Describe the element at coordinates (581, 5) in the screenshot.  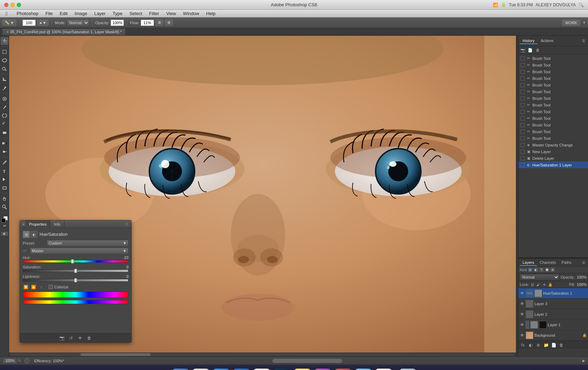
I see `search-icon: 🔍` at that location.